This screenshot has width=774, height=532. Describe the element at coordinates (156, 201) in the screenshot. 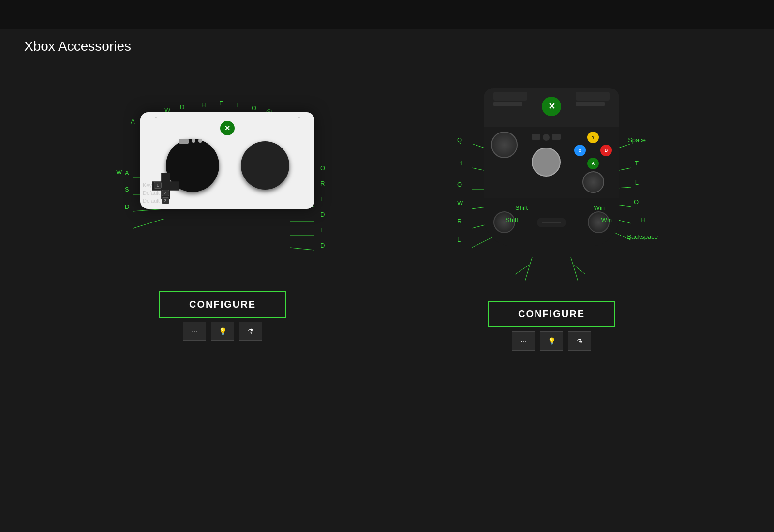

I see `profile-badge-default2: Default 3` at that location.